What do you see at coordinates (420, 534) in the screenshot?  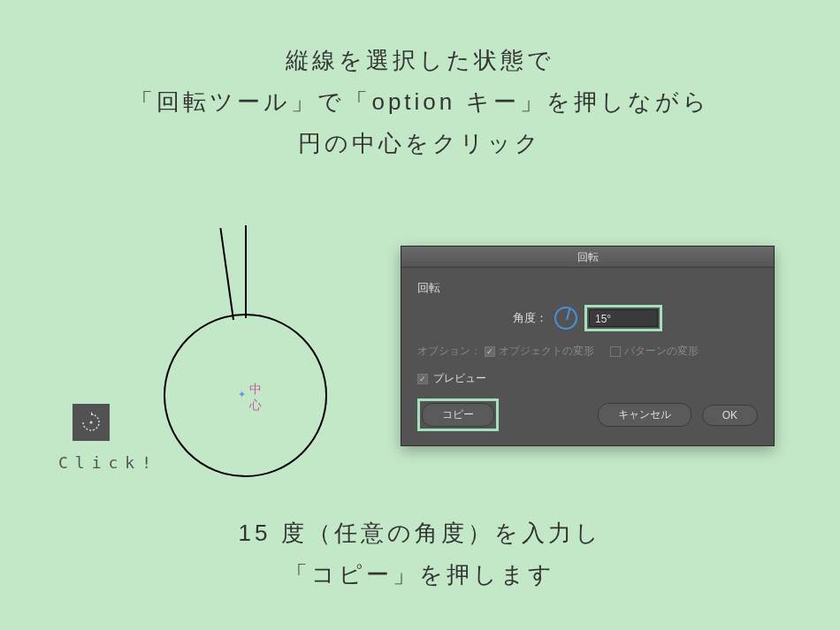 I see `instruction-line-4: 15 度（任意の角度）を入力し` at bounding box center [420, 534].